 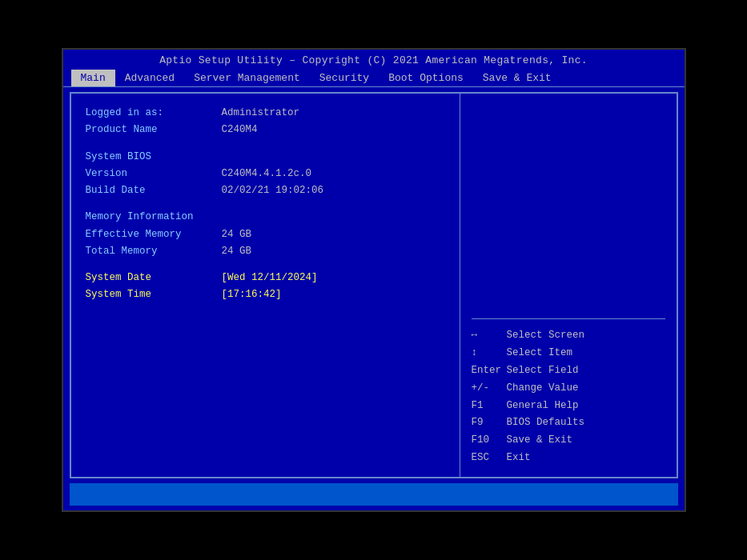 What do you see at coordinates (266, 157) in the screenshot?
I see `field-row: System BIOS` at bounding box center [266, 157].